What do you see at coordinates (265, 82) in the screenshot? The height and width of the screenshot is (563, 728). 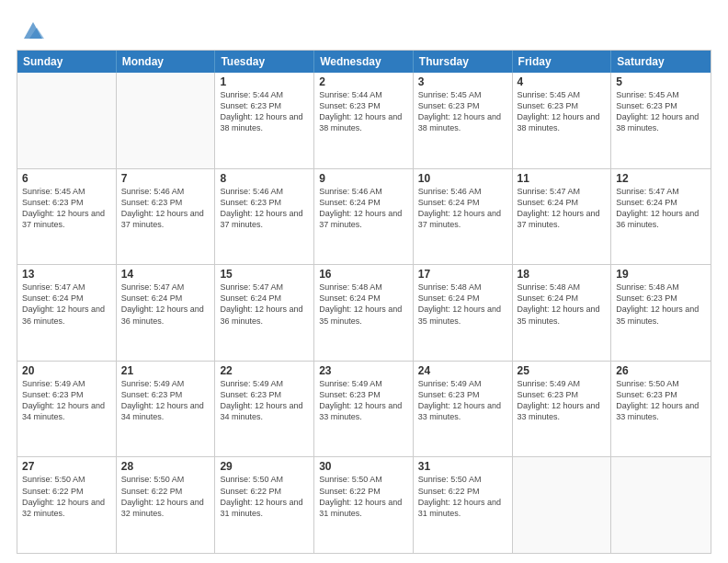 I see `day-number: 1` at bounding box center [265, 82].